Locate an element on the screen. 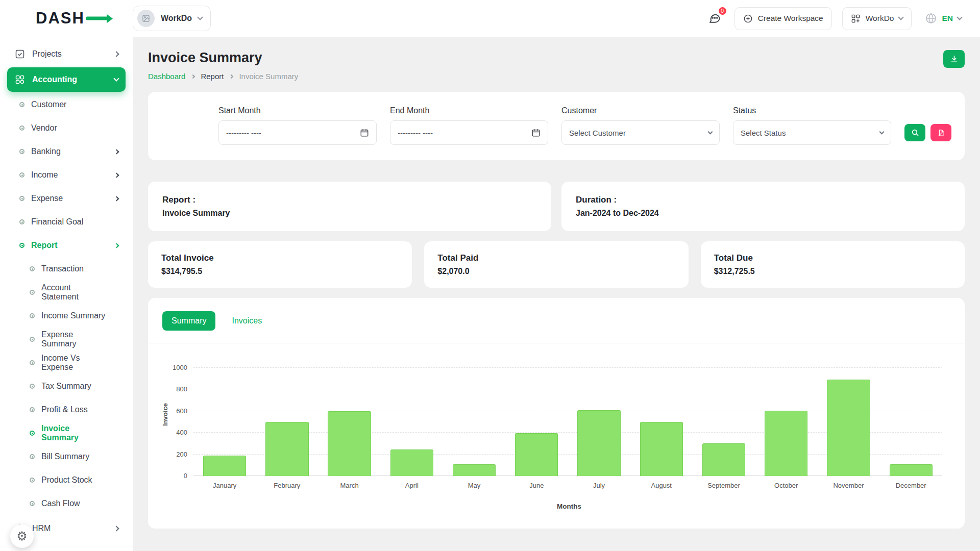  reset-icon is located at coordinates (941, 133).